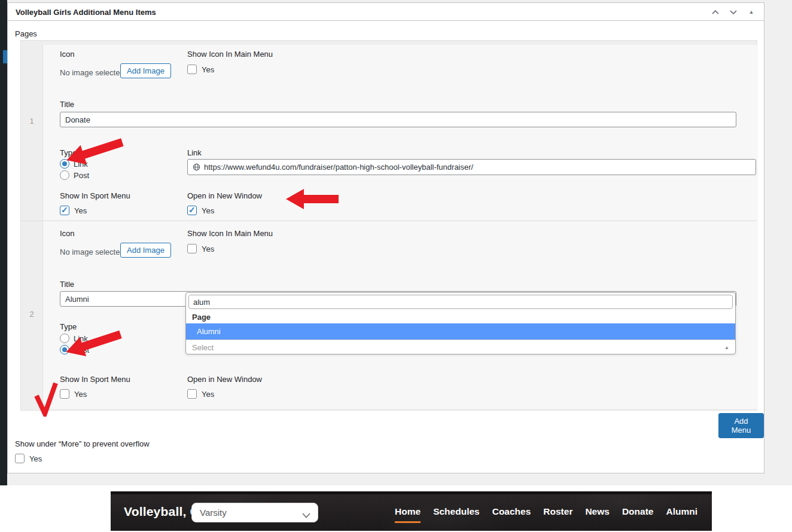  What do you see at coordinates (456, 513) in the screenshot?
I see `nav-item-schedules: Schedules` at bounding box center [456, 513].